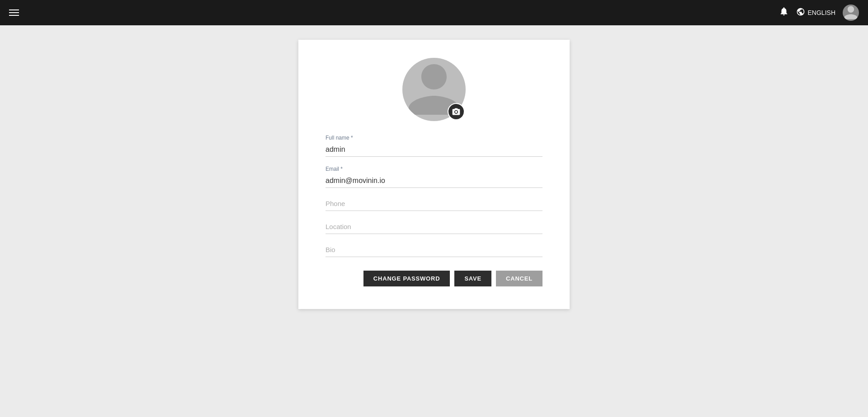 Image resolution: width=868 pixels, height=417 pixels. Describe the element at coordinates (822, 13) in the screenshot. I see `language-label: ENGLISH` at that location.